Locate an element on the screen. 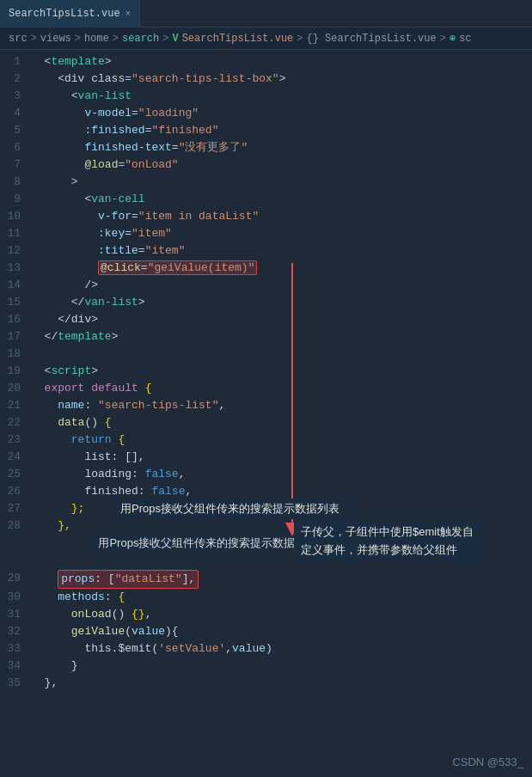 The height and width of the screenshot is (777, 532). line-content: :finished="finished" is located at coordinates (125, 131).